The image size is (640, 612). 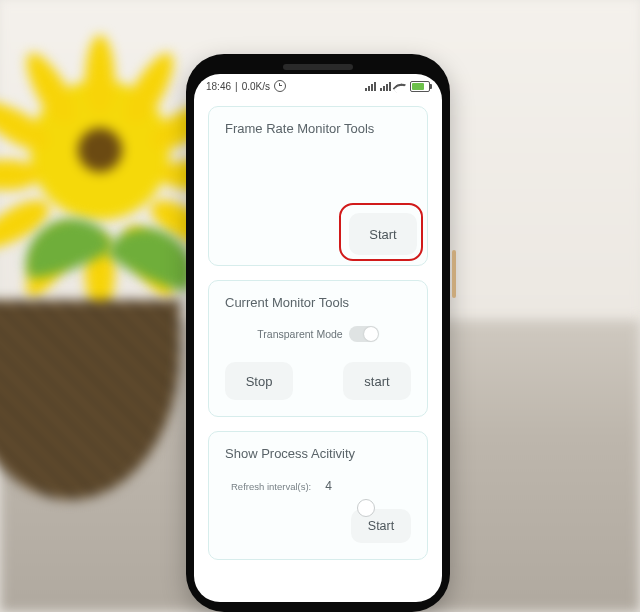 I want to click on power-button-physical, so click(x=454, y=274).